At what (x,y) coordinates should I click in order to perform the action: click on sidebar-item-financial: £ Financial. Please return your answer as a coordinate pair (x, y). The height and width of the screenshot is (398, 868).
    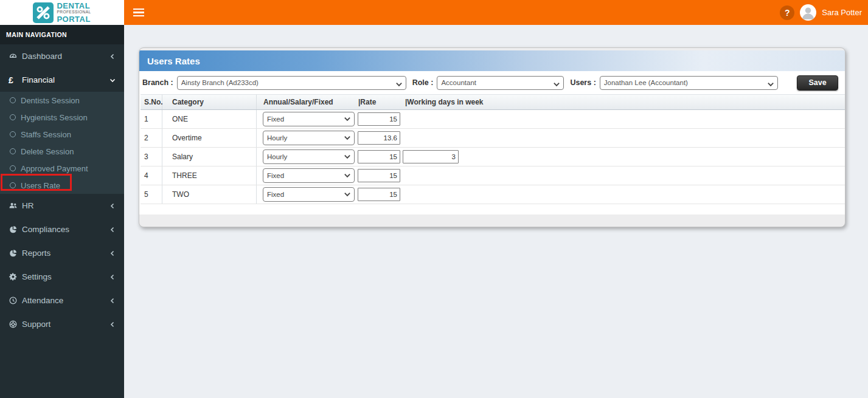
    Looking at the image, I should click on (62, 80).